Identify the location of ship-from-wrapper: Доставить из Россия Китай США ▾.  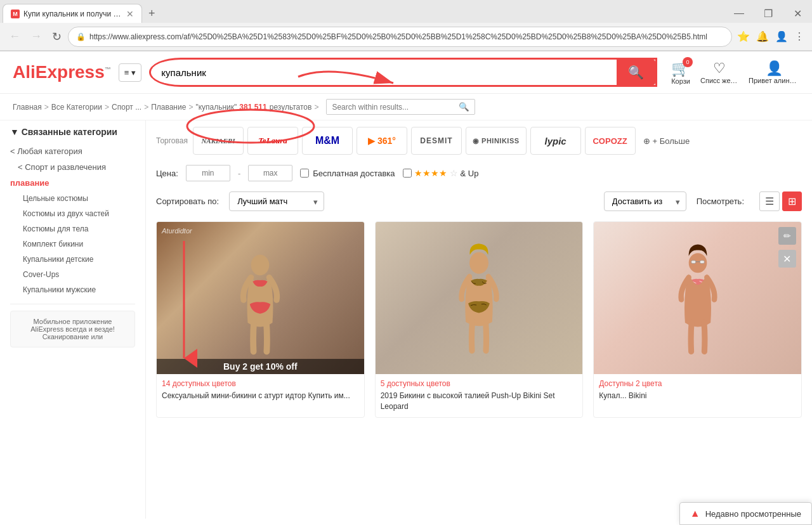
(645, 202).